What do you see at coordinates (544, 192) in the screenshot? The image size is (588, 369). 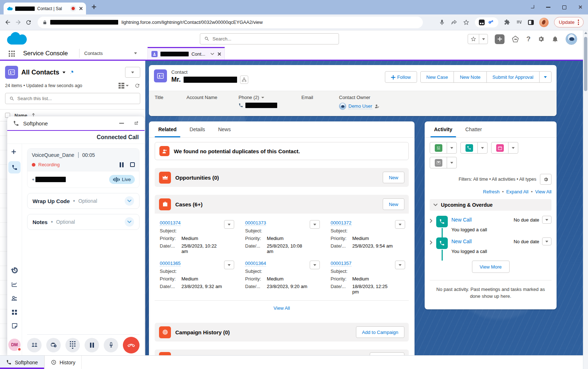 I see `view-all-link: View All` at bounding box center [544, 192].